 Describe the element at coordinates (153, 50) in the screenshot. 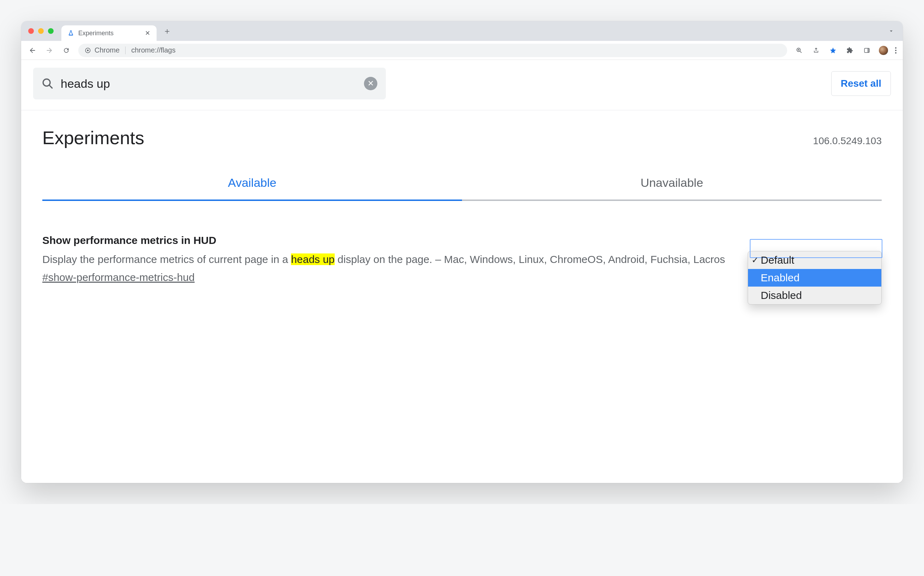

I see `url-text: chrome://flags` at that location.